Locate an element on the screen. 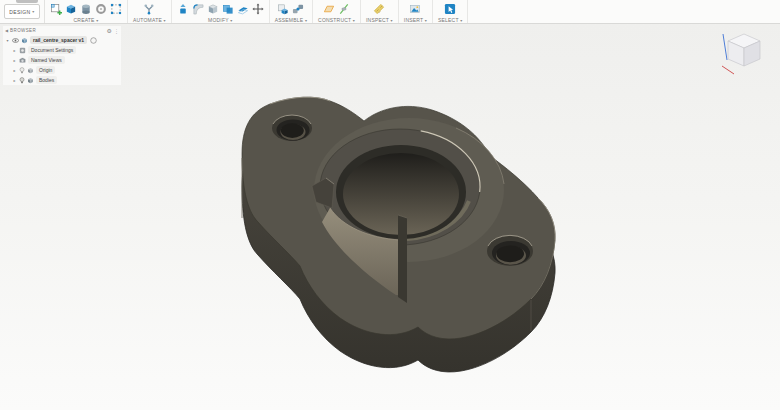  camera-icon is located at coordinates (22, 60).